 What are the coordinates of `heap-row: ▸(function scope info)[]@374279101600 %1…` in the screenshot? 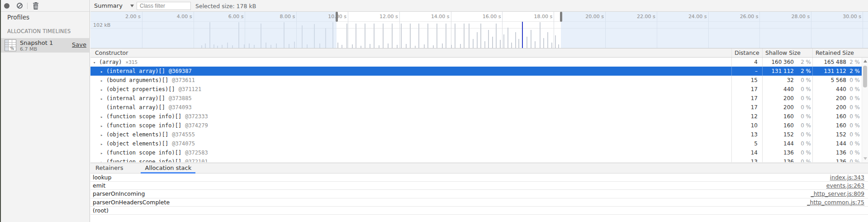 It's located at (479, 125).